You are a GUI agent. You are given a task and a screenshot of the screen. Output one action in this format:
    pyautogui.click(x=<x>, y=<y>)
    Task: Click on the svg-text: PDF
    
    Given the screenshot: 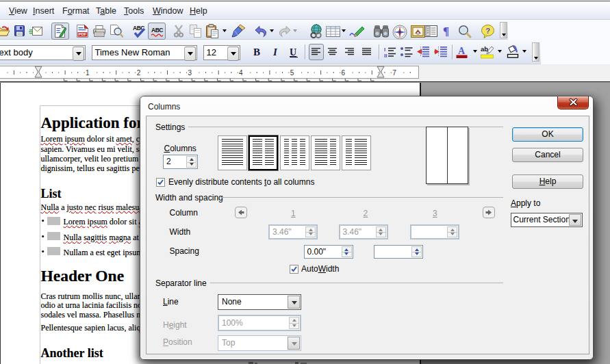 What is the action you would take?
    pyautogui.click(x=83, y=34)
    